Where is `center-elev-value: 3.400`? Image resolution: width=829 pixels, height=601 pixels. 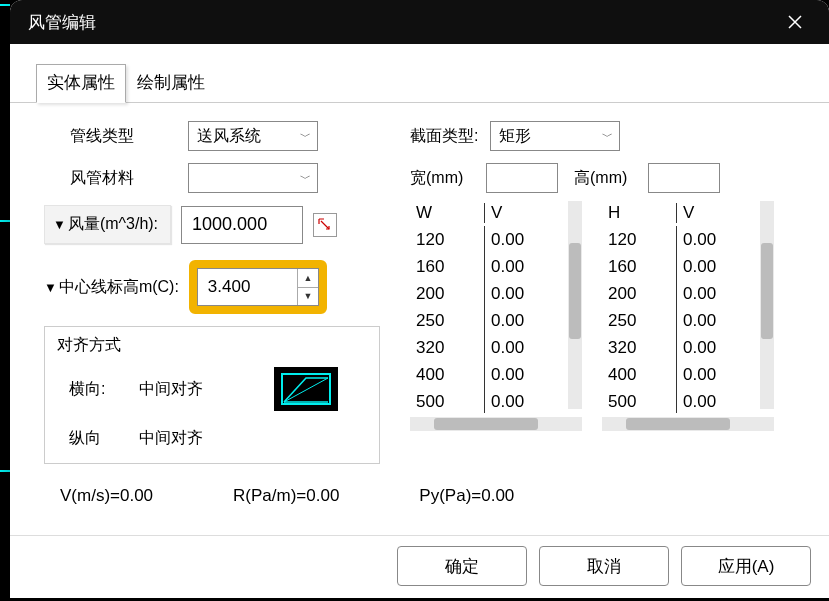 center-elev-value: 3.400 is located at coordinates (248, 287).